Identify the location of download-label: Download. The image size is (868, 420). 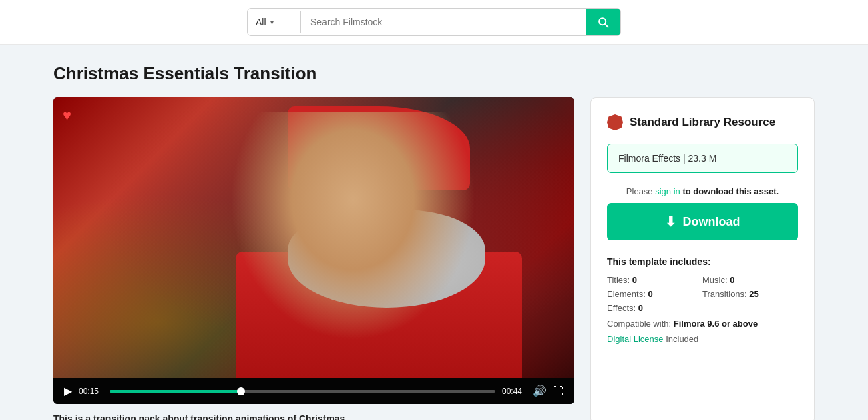
(712, 222).